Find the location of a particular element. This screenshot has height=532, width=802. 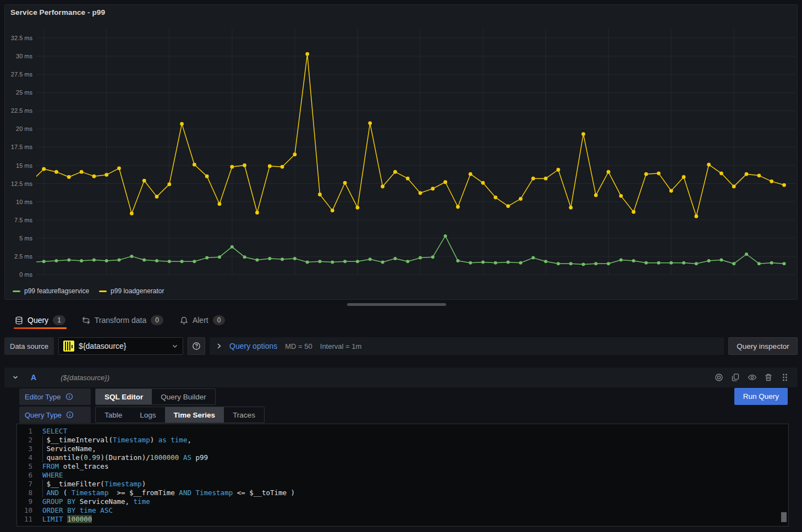

datasource-help-button is located at coordinates (196, 346).